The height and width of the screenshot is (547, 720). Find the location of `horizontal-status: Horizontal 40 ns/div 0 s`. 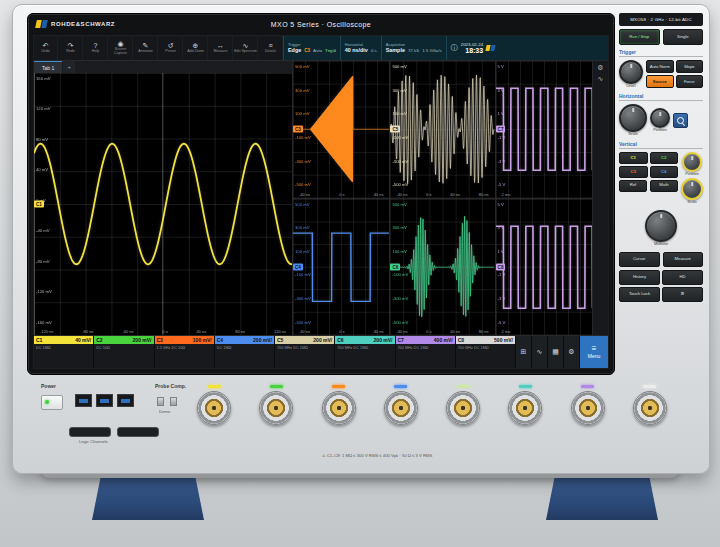

horizontal-status: Horizontal 40 ns/div 0 s is located at coordinates (360, 48).